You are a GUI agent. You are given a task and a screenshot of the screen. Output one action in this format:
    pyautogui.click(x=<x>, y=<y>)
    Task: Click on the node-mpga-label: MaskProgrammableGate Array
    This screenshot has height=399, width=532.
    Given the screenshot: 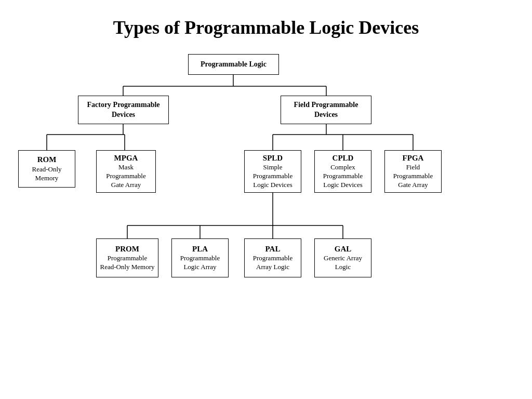 What is the action you would take?
    pyautogui.click(x=126, y=177)
    